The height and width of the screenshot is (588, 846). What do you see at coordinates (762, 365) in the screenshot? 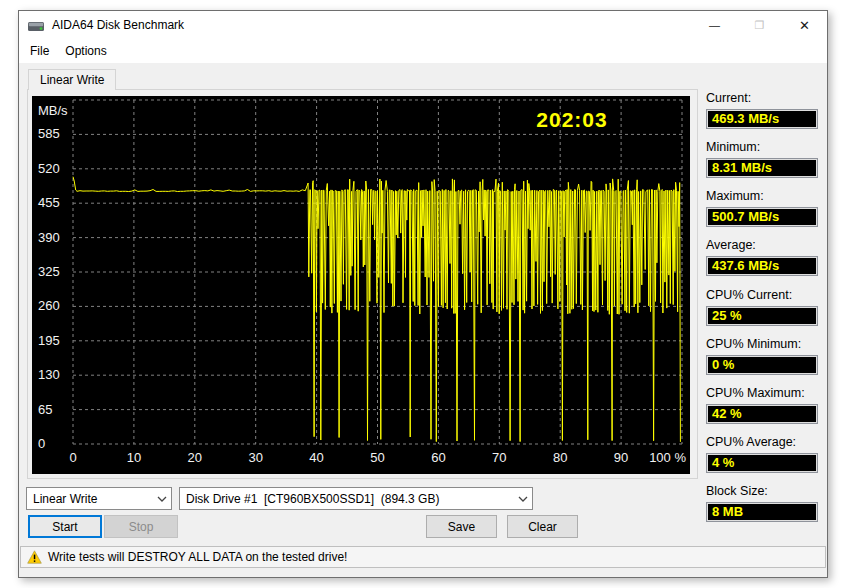
I see `stat-value-box: 0 %` at bounding box center [762, 365].